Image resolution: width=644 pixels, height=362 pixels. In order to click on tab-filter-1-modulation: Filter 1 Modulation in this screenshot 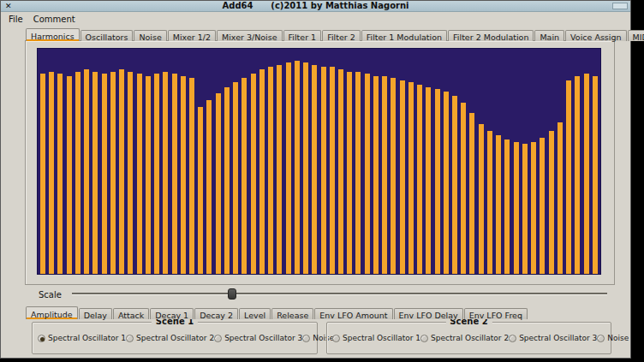, I will do `click(404, 36)`.